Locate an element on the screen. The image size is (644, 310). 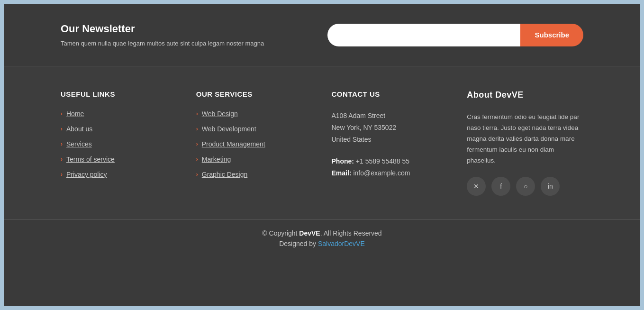
services-list: › Web Design › Web Development › Product… is located at coordinates (254, 144).